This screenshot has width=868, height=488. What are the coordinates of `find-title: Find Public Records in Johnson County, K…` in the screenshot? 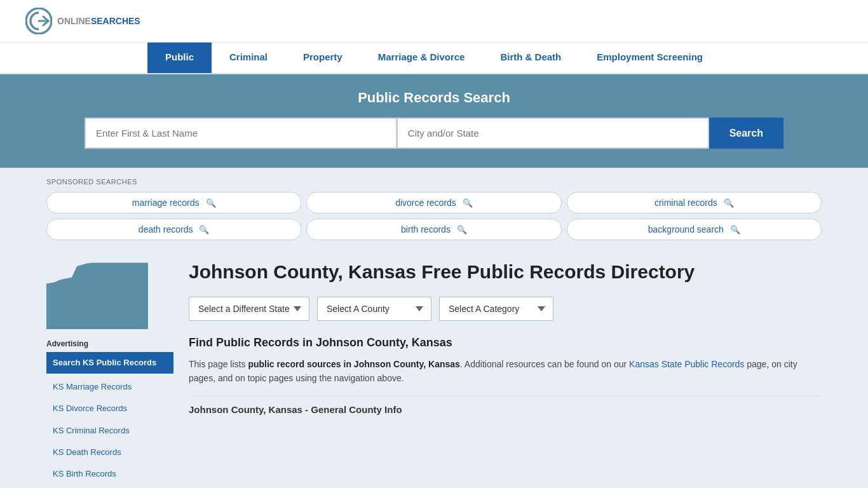 It's located at (505, 343).